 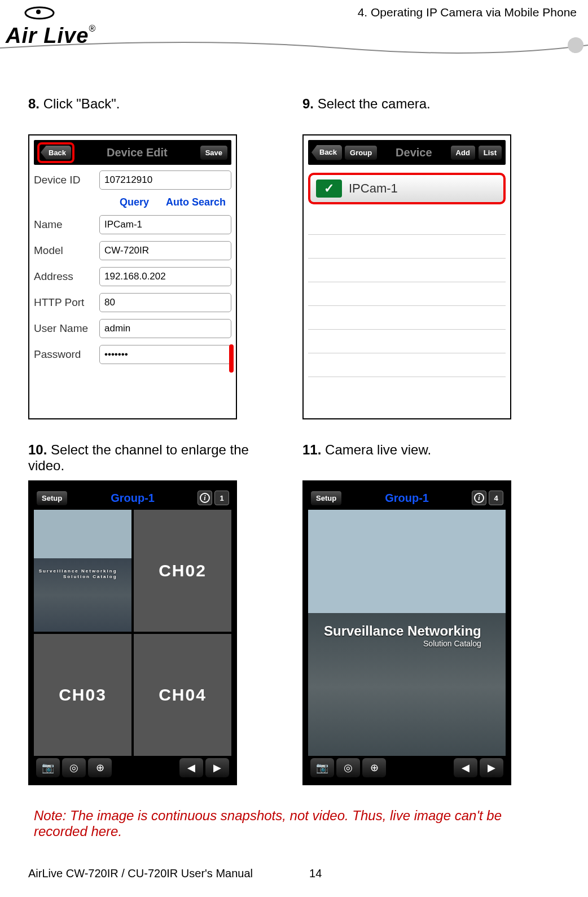 What do you see at coordinates (165, 251) in the screenshot?
I see `model-field: CW-720IR` at bounding box center [165, 251].